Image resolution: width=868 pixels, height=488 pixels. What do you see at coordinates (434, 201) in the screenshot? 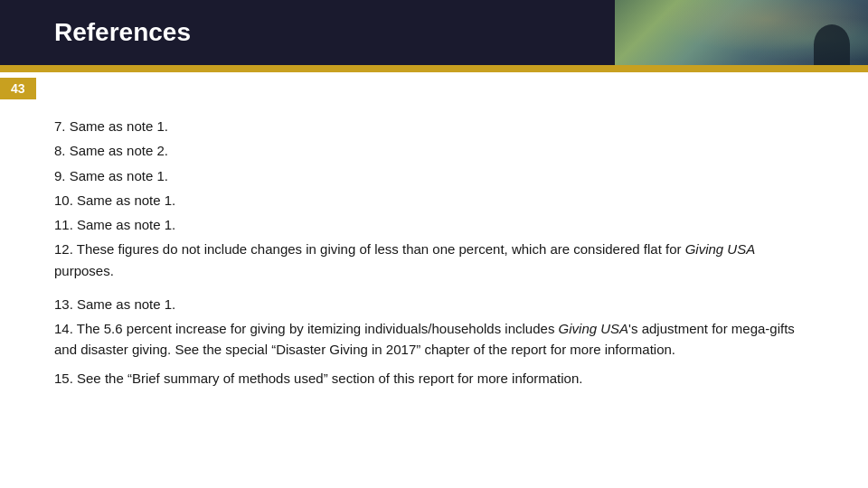
I see `ref-10: 10. Same as note 1.` at bounding box center [434, 201].